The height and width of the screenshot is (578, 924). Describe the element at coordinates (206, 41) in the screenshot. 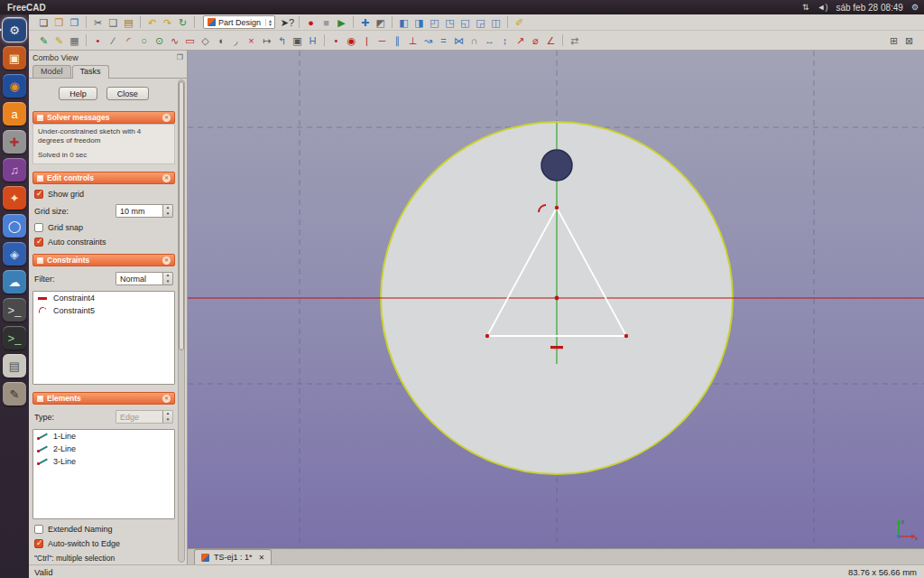

I see `create-polygon-icon: ◇` at that location.